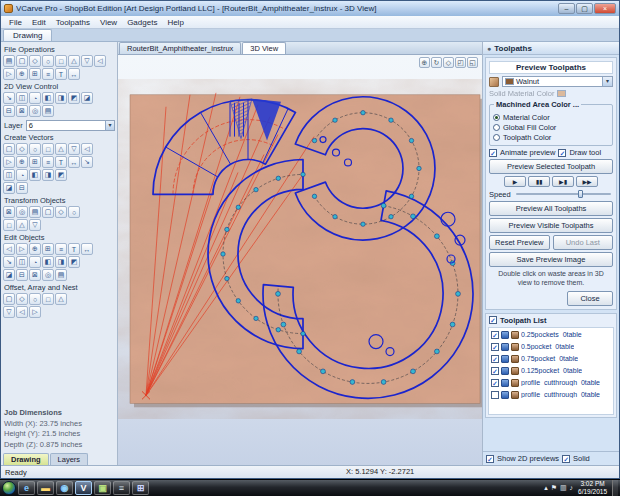 This screenshot has width=620, height=496. I want to click on polygon-icon: □, so click(48, 149).